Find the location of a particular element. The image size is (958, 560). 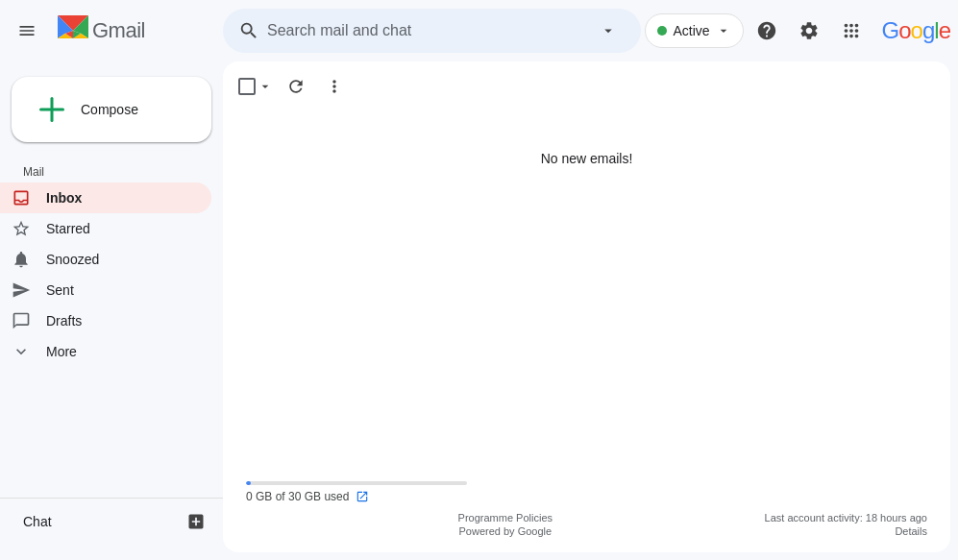

active-dot is located at coordinates (662, 31).